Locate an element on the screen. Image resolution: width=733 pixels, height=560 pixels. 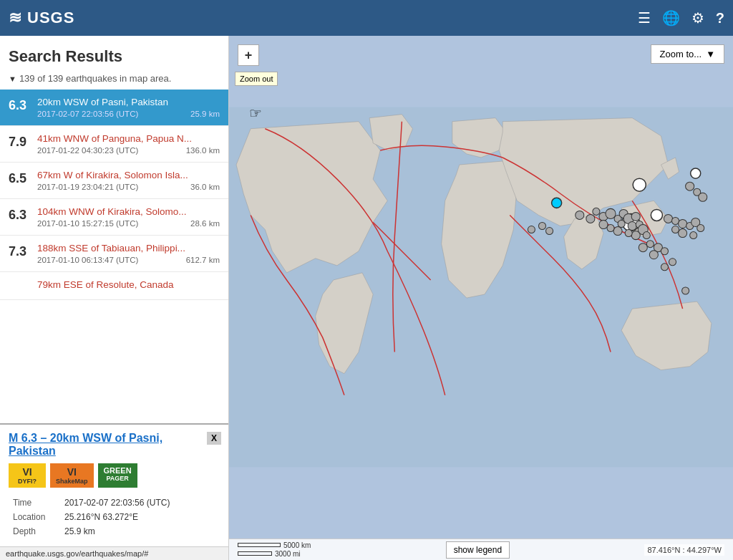
earthquake-list-item: 6.5 67km W of Kirakira, Solomon Isla... … is located at coordinates (115, 180).